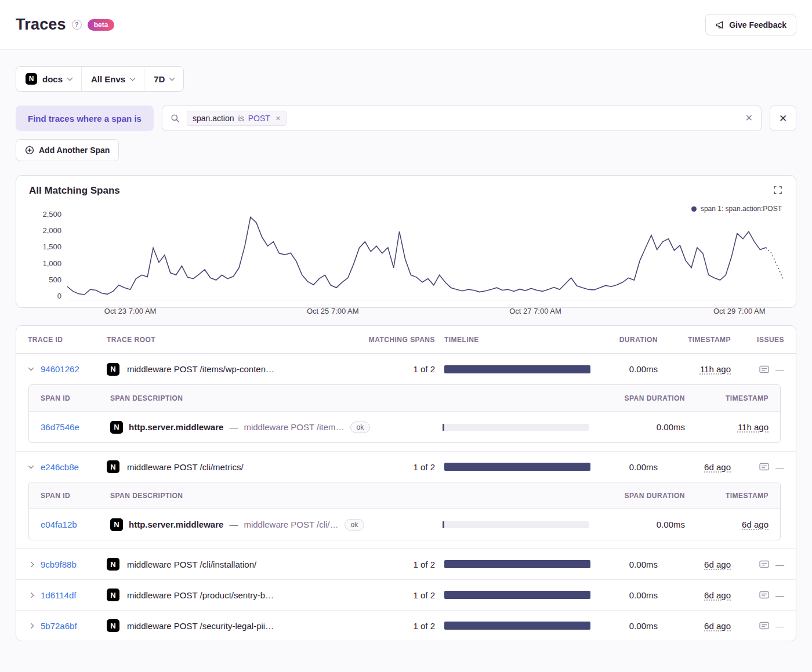 The image size is (812, 672). Describe the element at coordinates (191, 565) in the screenshot. I see `trace-root-text: middleware POST /cli/installation/` at that location.